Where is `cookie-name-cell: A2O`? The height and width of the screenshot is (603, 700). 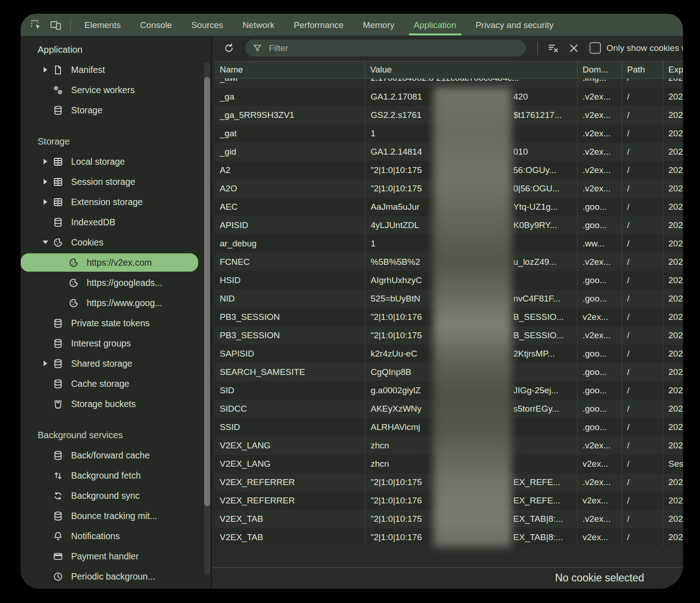 cookie-name-cell: A2O is located at coordinates (290, 189).